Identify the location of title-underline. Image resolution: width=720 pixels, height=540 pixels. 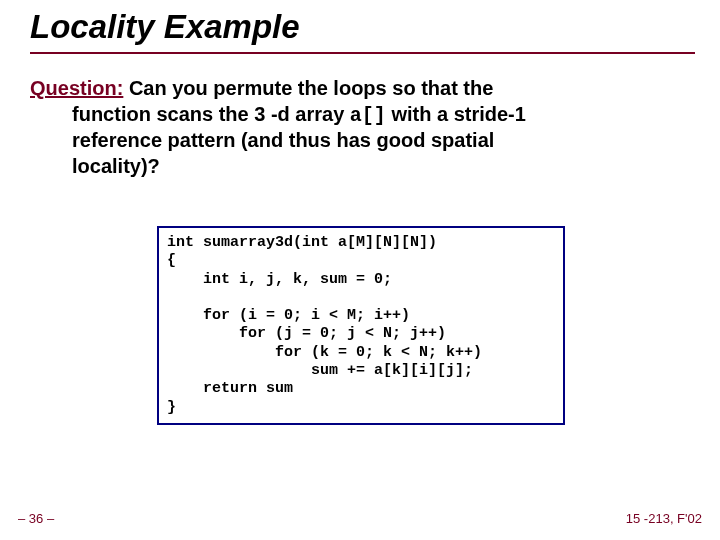
(362, 53).